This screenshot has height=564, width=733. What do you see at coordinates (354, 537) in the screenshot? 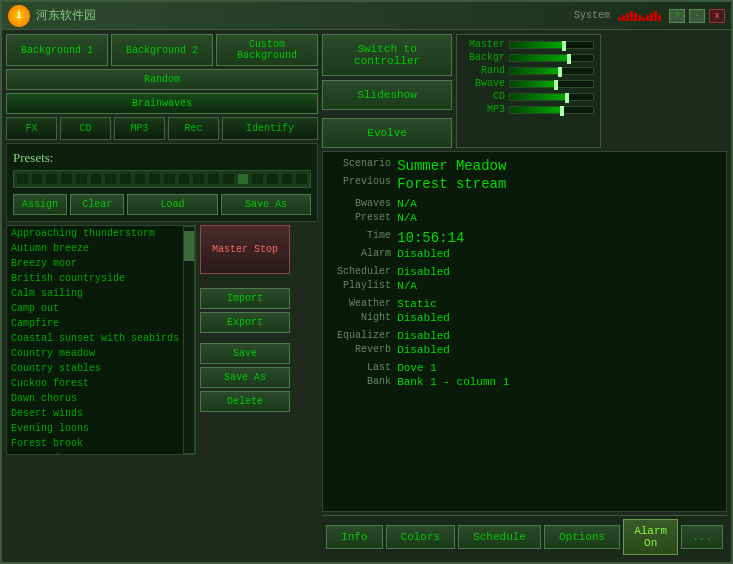
I see `info-tab: Info` at bounding box center [354, 537].